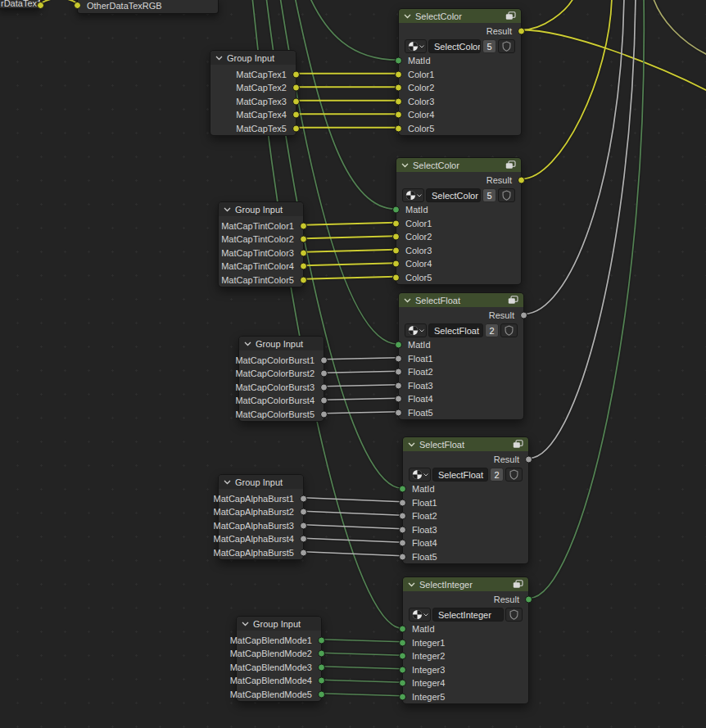 The height and width of the screenshot is (728, 706). Describe the element at coordinates (253, 93) in the screenshot. I see `group-input-node-matcaptex: Group Input MatCapTex1MatCapTex2MatCapTe…` at that location.